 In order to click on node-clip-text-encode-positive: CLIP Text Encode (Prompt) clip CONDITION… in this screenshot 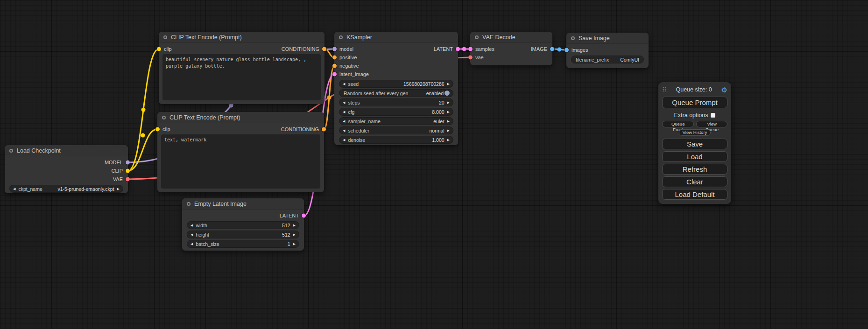, I will do `click(242, 68)`.